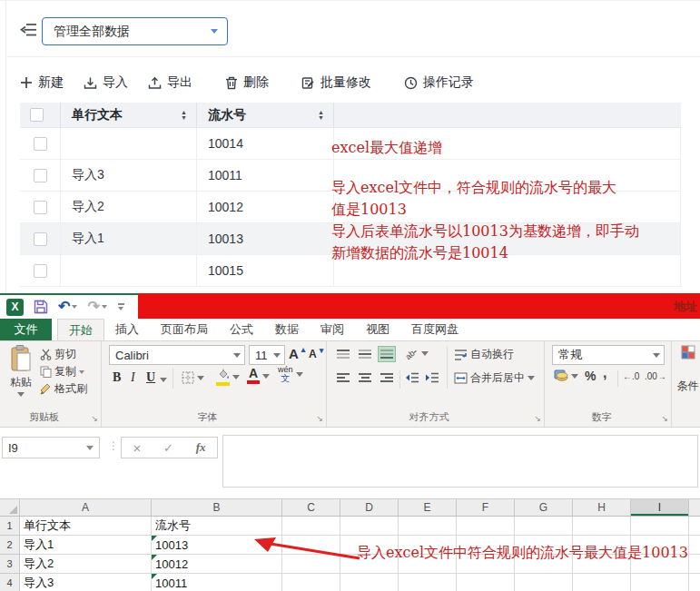  Describe the element at coordinates (605, 373) in the screenshot. I see `comma-style-button: ,` at that location.